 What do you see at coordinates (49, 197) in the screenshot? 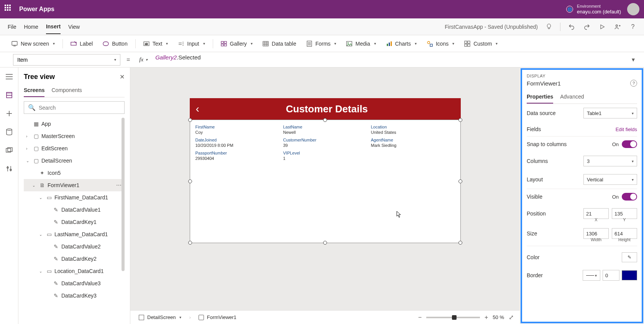
I see `card-icon: ▭` at bounding box center [49, 197].